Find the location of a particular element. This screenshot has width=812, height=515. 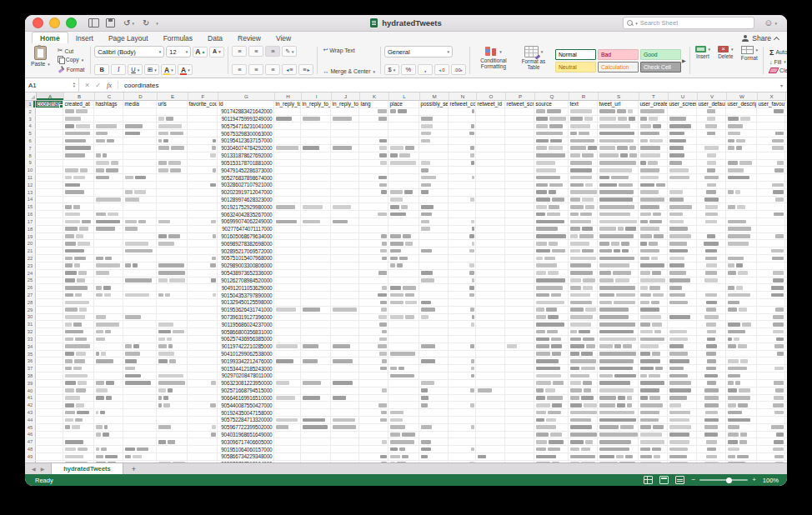

zoom-percentage: 100% is located at coordinates (770, 480).